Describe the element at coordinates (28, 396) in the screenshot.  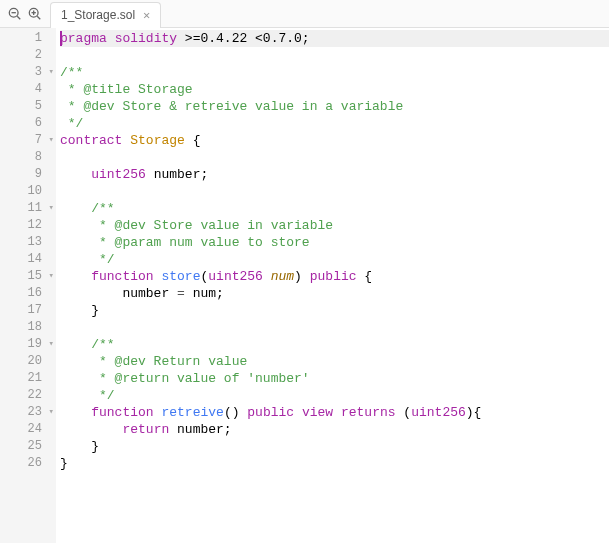
I see `gutter-line: 22` at that location.